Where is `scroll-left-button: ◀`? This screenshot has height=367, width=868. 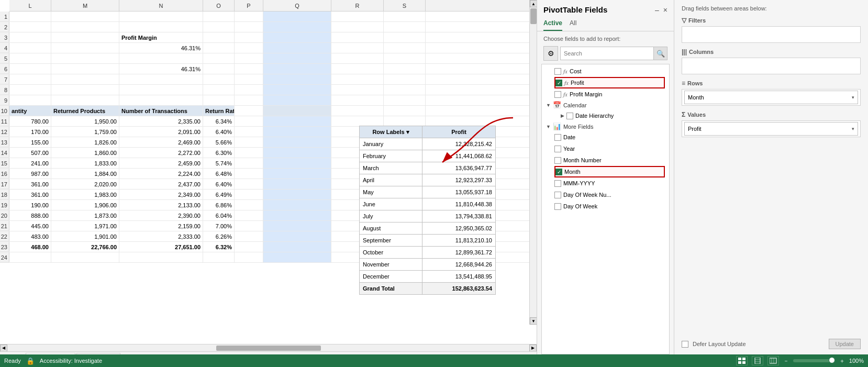
scroll-left-button: ◀ is located at coordinates (4, 348).